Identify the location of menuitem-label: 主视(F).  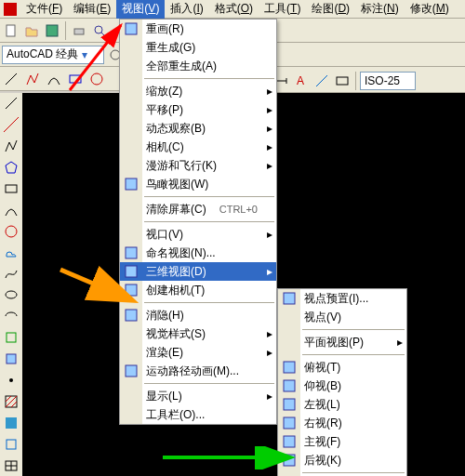
(322, 443).